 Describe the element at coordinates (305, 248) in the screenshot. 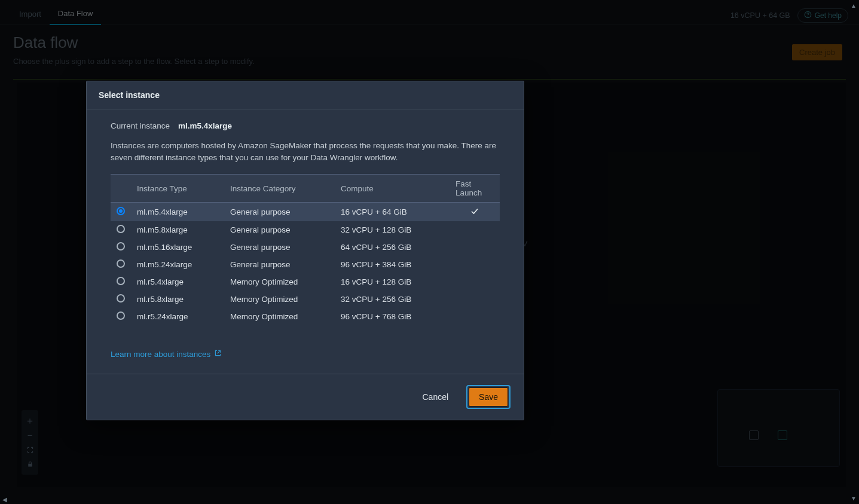

I see `instance-row: ml.m5.16xlargeGeneral purpose64 vCPU + 2…` at that location.